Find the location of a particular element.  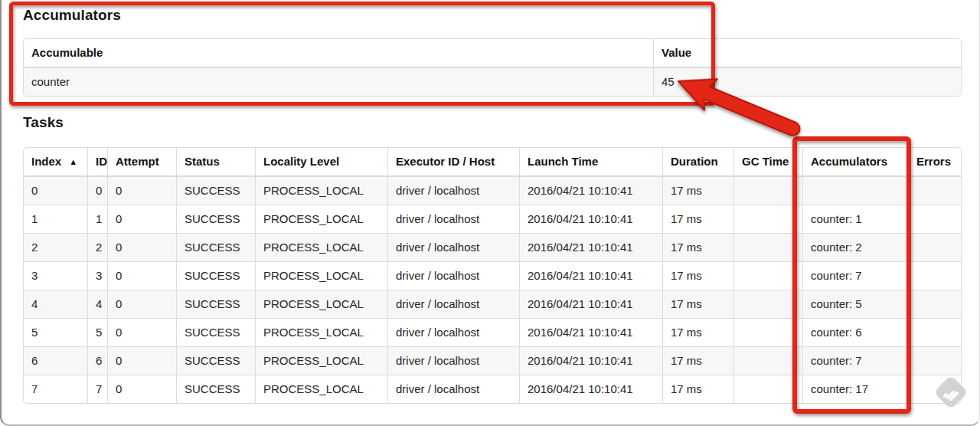

table-row: 110SUCCESSPROCESS_LOCALdriver / localhos… is located at coordinates (492, 219).